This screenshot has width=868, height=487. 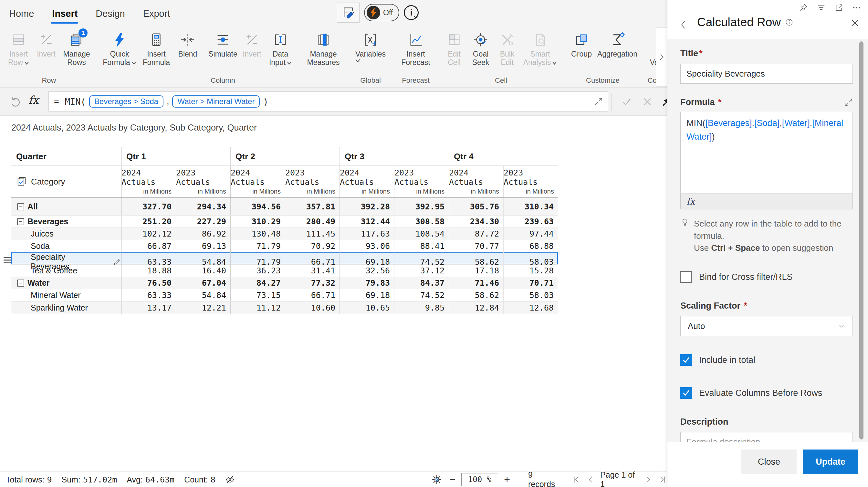 What do you see at coordinates (476, 222) in the screenshot?
I see `value-cell: 234.30` at bounding box center [476, 222].